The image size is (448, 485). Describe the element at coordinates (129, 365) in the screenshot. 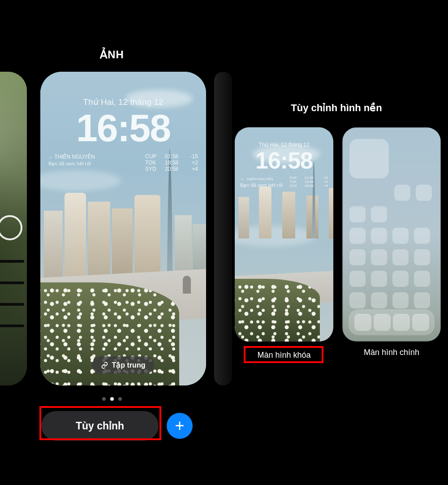

I see `focus-label: Tập trung` at that location.